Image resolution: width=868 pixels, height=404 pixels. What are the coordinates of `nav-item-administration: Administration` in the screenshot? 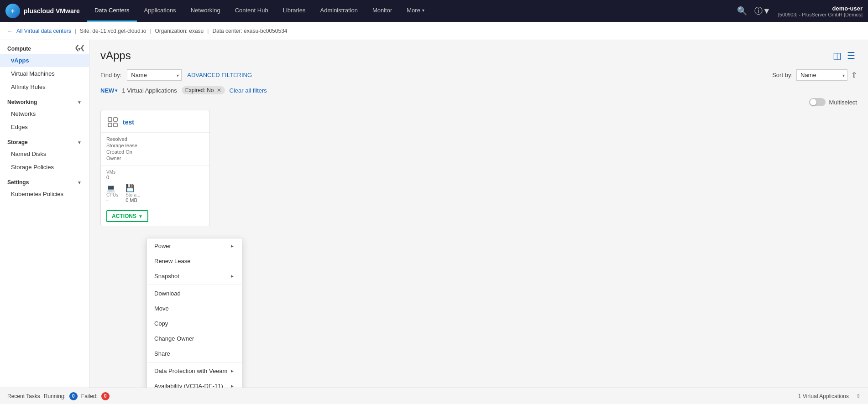 It's located at (339, 11).